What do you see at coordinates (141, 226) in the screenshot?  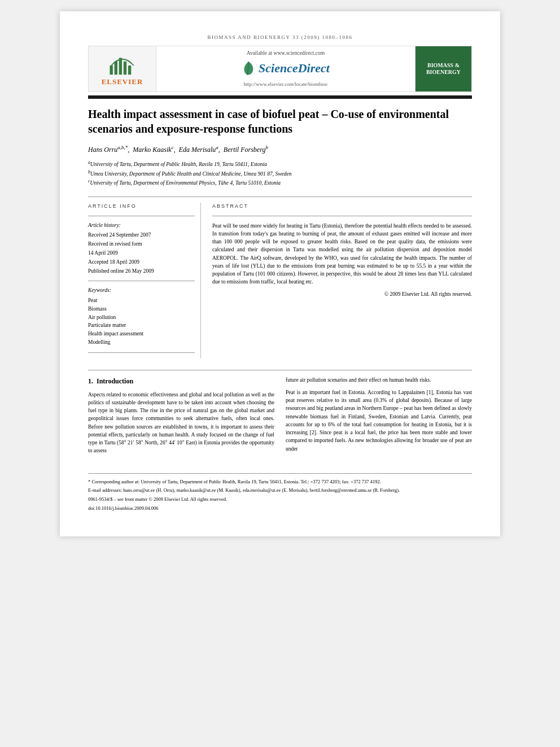 I see `history-heading: Article history:` at bounding box center [141, 226].